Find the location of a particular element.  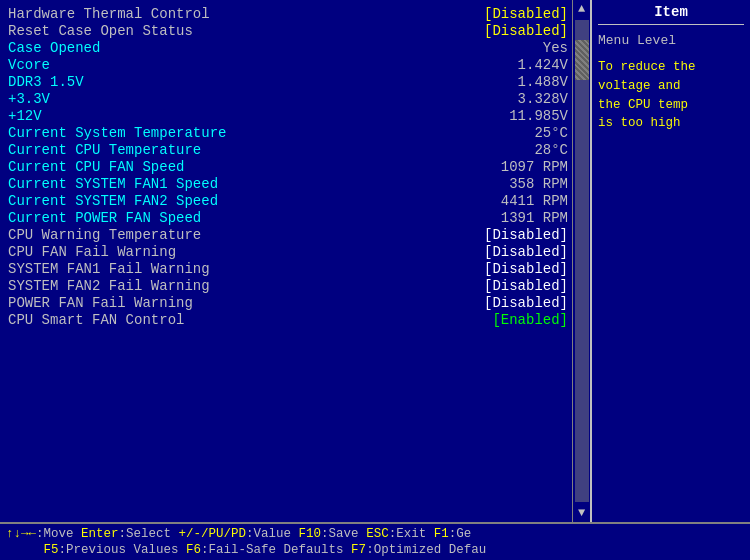

table-row: Hardware Thermal Control[Disabled] is located at coordinates (288, 14).